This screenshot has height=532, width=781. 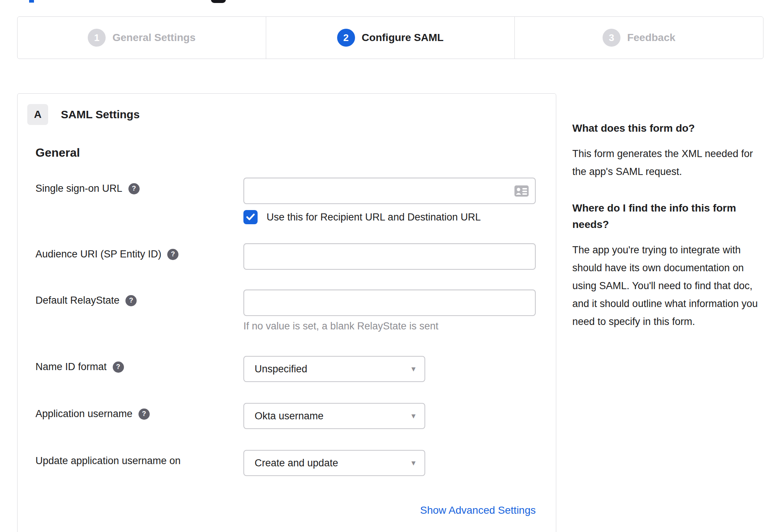 What do you see at coordinates (668, 150) in the screenshot?
I see `help-block-what: What does this form do? This form genera…` at bounding box center [668, 150].